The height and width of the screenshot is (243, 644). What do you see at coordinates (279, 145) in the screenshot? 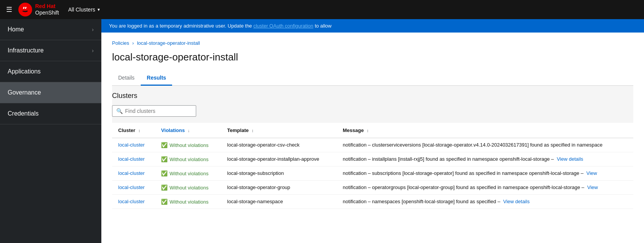
I see `cell-template: local-storage-operator-csv-check` at bounding box center [279, 145].